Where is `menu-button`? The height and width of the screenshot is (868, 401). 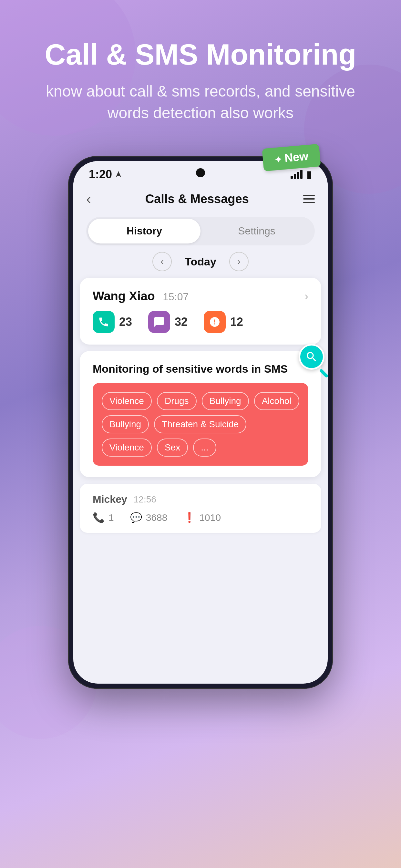 menu-button is located at coordinates (309, 199).